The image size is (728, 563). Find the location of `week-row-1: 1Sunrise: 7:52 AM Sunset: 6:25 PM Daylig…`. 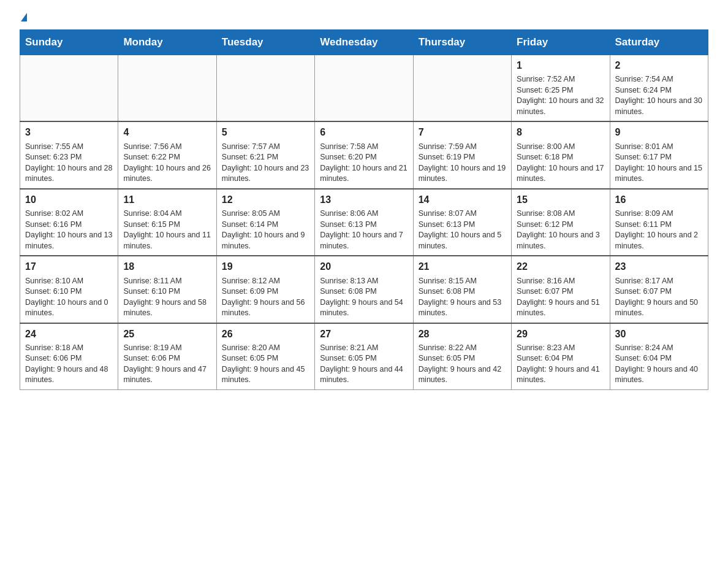

week-row-1: 1Sunrise: 7:52 AM Sunset: 6:25 PM Daylig… is located at coordinates (364, 88).